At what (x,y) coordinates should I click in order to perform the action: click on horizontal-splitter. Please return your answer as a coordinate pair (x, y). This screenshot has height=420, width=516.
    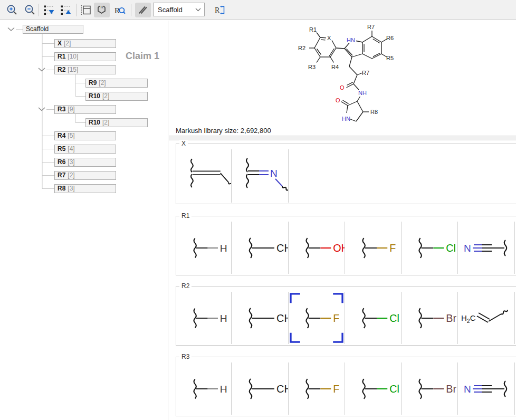
    Looking at the image, I should click on (342, 138).